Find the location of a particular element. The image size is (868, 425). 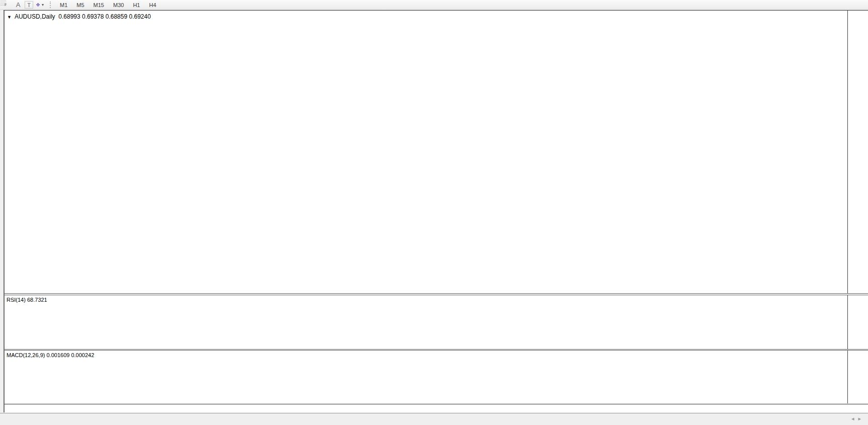

rsi-label: RSI(14) 68.7321 is located at coordinates (27, 300).